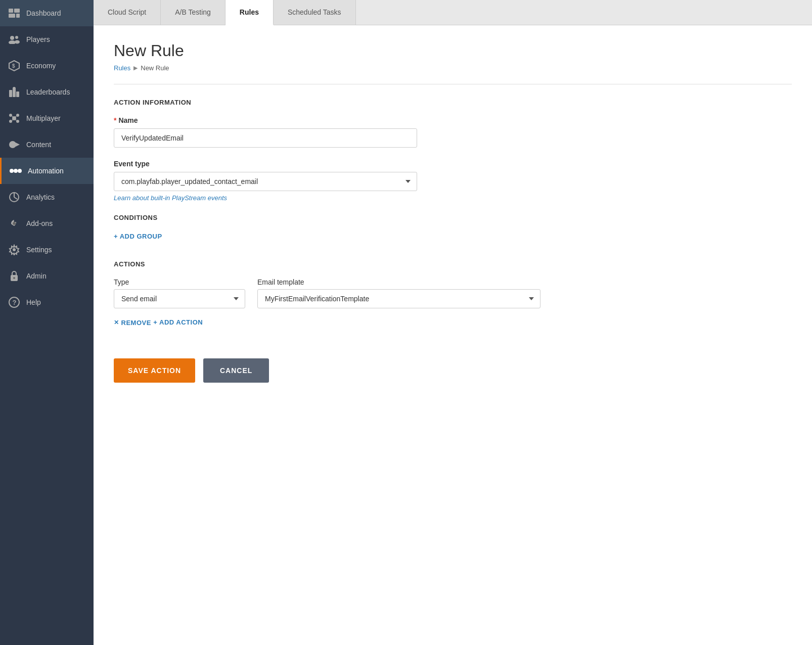 The height and width of the screenshot is (645, 812). Describe the element at coordinates (39, 250) in the screenshot. I see `sidebar-label-settings: Settings` at that location.